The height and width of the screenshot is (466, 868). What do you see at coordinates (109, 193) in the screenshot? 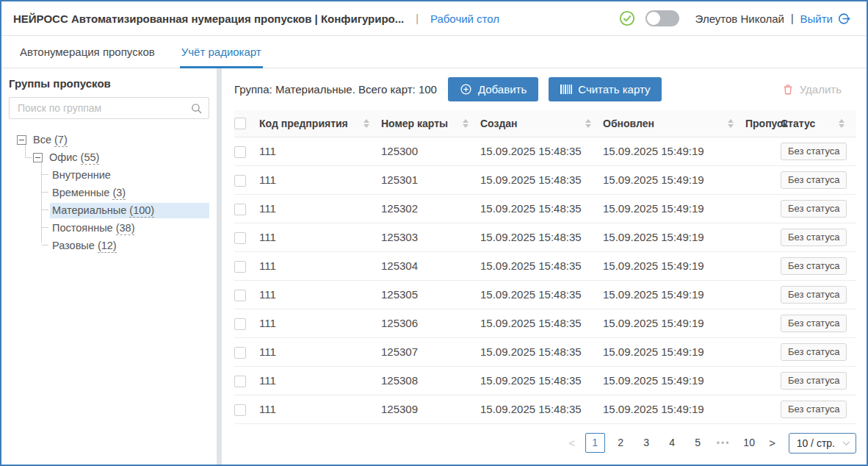
I see `tree-item: Временные (3)` at bounding box center [109, 193].